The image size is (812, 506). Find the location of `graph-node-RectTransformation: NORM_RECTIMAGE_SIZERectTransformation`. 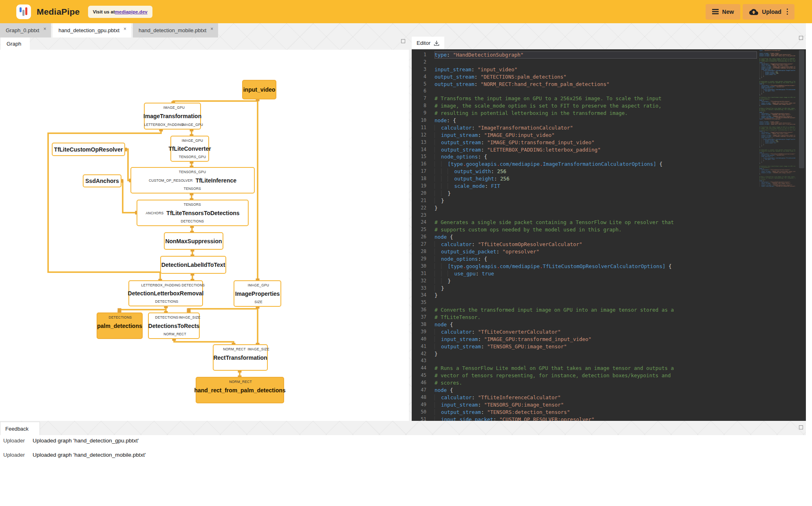

graph-node-RectTransformation: NORM_RECTIMAGE_SIZERectTransformation is located at coordinates (241, 358).